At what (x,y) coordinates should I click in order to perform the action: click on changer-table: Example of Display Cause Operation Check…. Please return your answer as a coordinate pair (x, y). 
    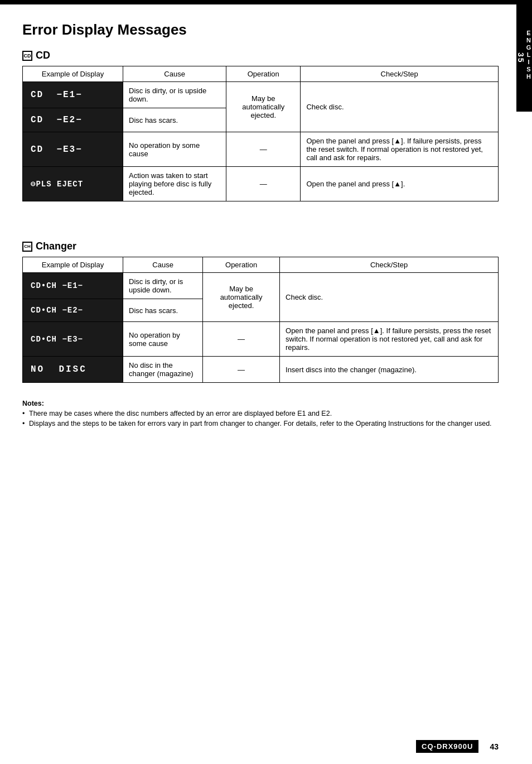
    Looking at the image, I should click on (260, 320).